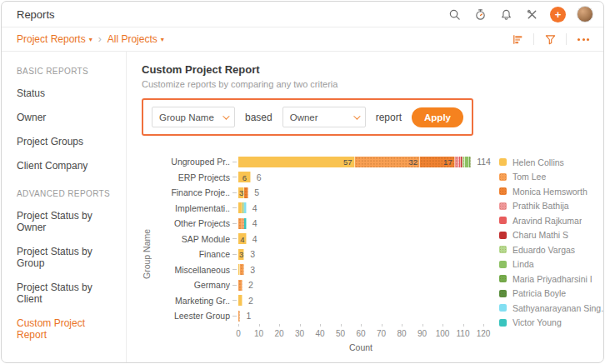  What do you see at coordinates (506, 14) in the screenshot?
I see `bell-icon` at bounding box center [506, 14].